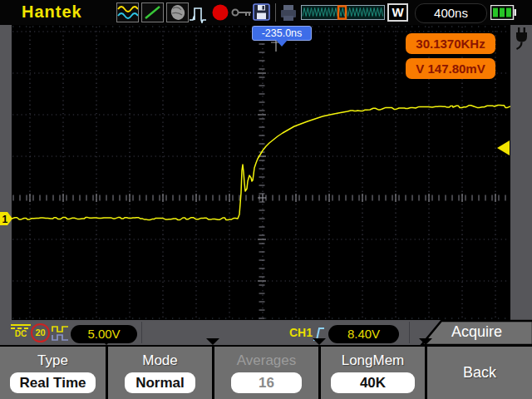 The width and height of the screenshot is (532, 399). I want to click on menu-item-value: 16, so click(266, 382).